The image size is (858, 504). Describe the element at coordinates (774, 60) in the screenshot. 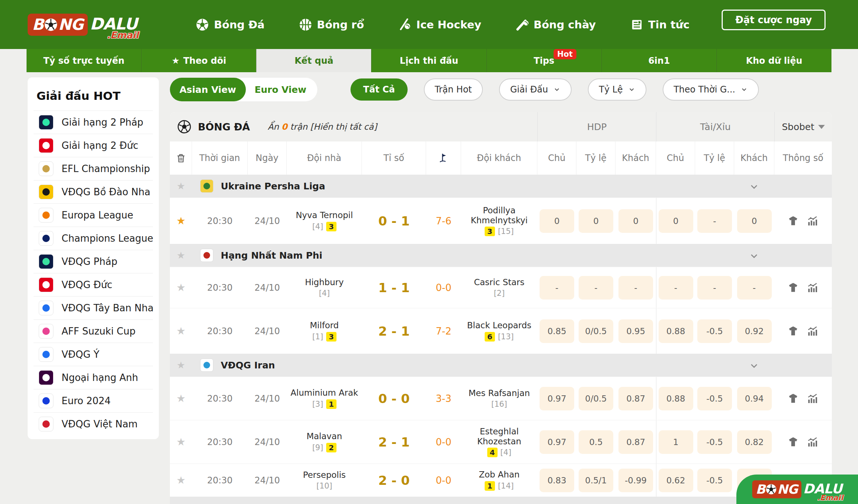

I see `tab-data-warehouse: Kho dữ liệu` at that location.